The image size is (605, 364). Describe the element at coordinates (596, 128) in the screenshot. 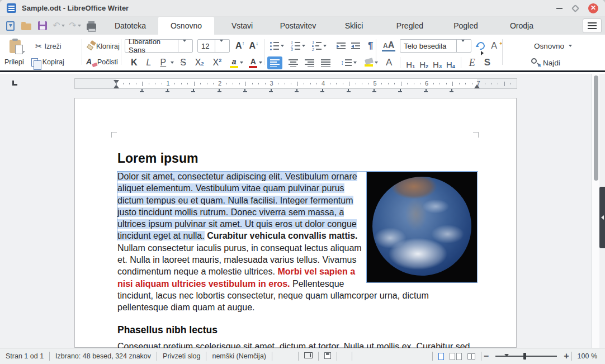

I see `vertical-scrollbar-thumb` at that location.